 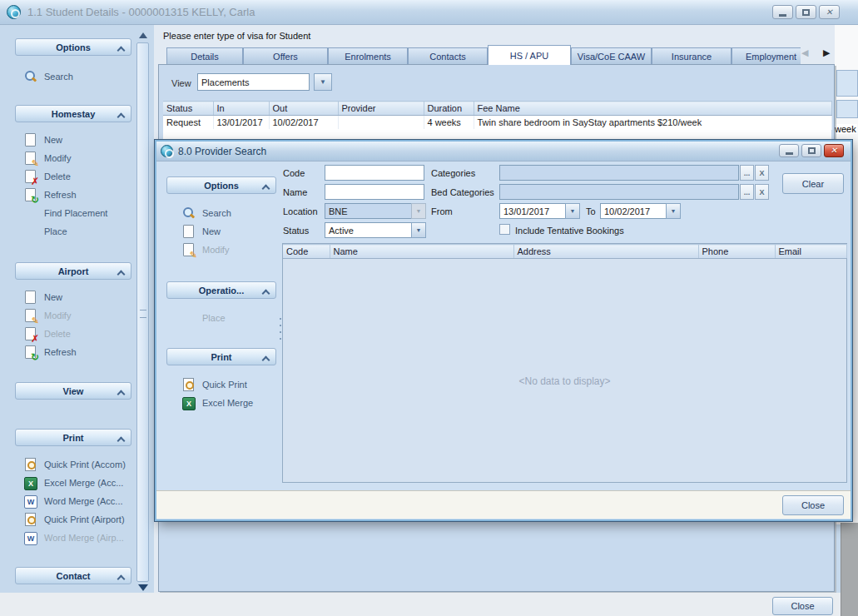 I want to click on close-window-button: ✕, so click(x=829, y=12).